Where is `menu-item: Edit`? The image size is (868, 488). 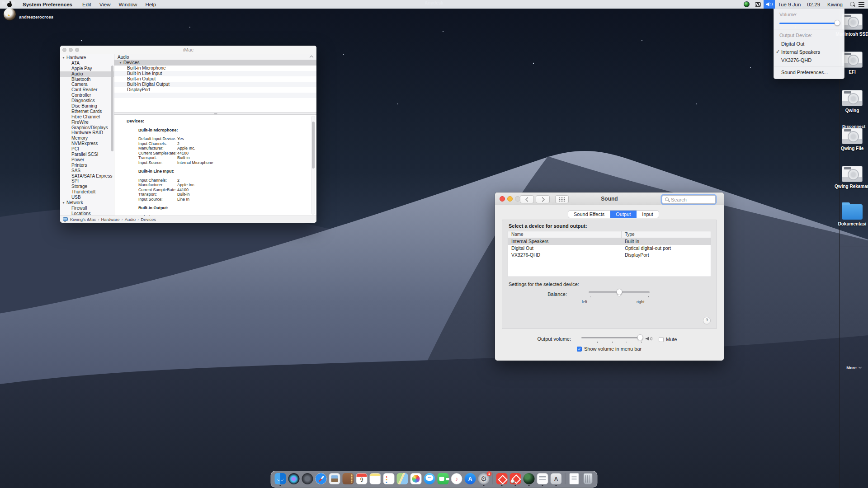
menu-item: Edit is located at coordinates (87, 5).